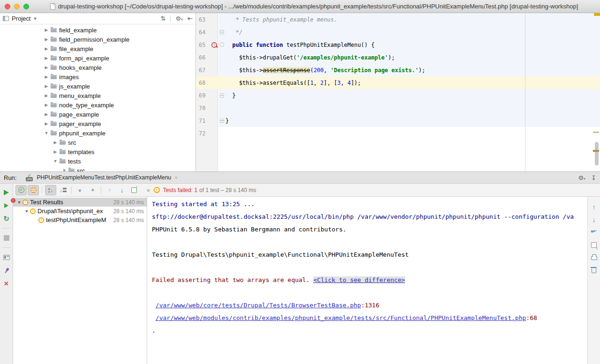 The height and width of the screenshot is (364, 600). I want to click on clear-all-button, so click(594, 270).